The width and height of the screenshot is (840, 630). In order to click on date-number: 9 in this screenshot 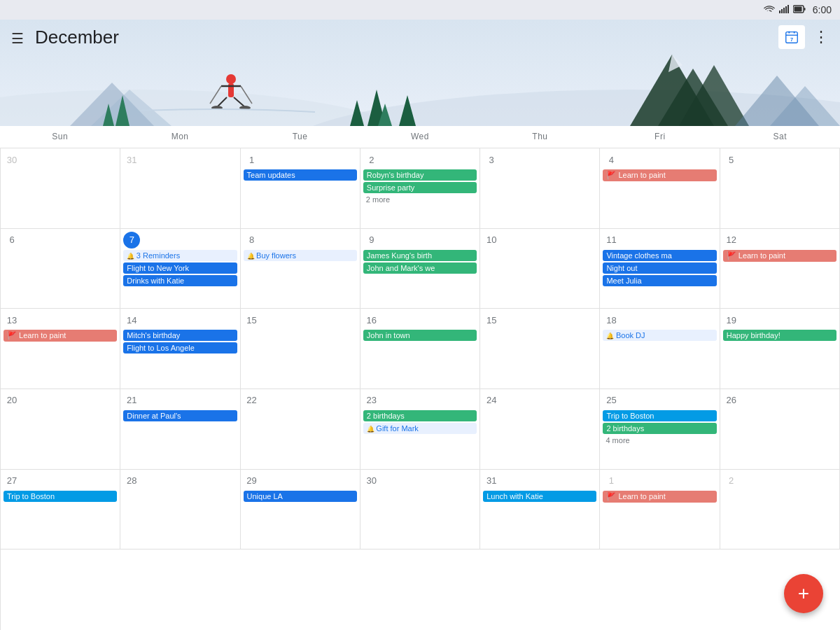, I will do `click(372, 240)`.